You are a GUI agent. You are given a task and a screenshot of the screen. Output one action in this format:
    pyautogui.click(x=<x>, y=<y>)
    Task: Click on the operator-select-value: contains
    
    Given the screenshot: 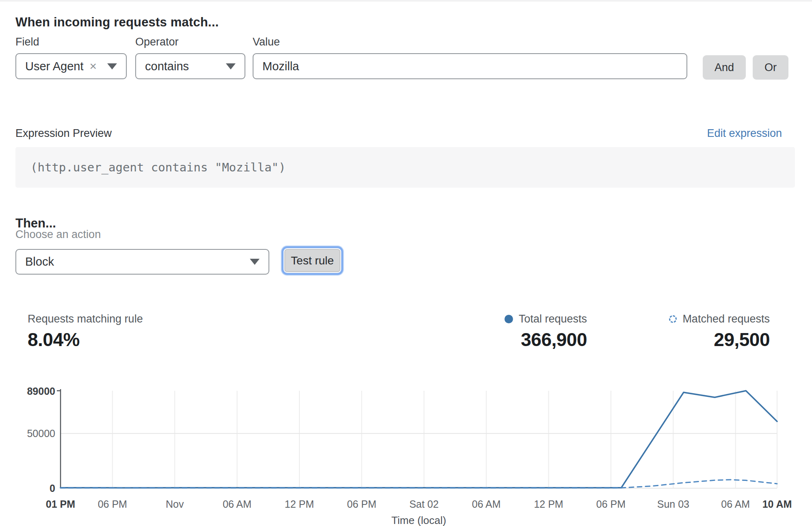 What is the action you would take?
    pyautogui.click(x=167, y=67)
    